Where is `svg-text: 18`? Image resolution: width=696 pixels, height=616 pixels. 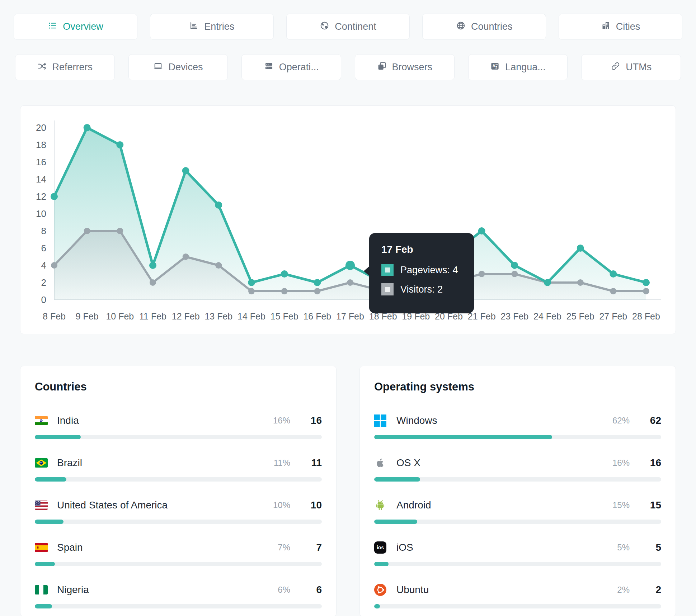 svg-text: 18 is located at coordinates (41, 145).